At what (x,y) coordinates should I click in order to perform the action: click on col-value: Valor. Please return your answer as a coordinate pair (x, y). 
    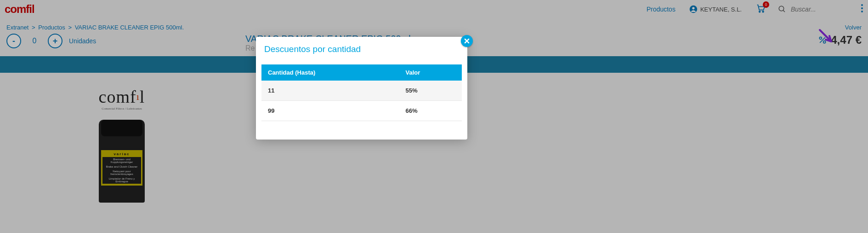
    Looking at the image, I should click on (431, 73).